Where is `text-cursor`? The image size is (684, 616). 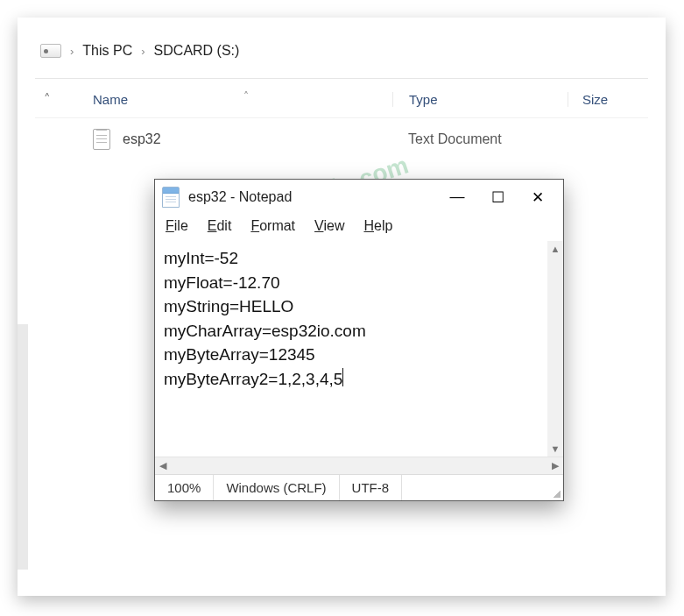 text-cursor is located at coordinates (343, 377).